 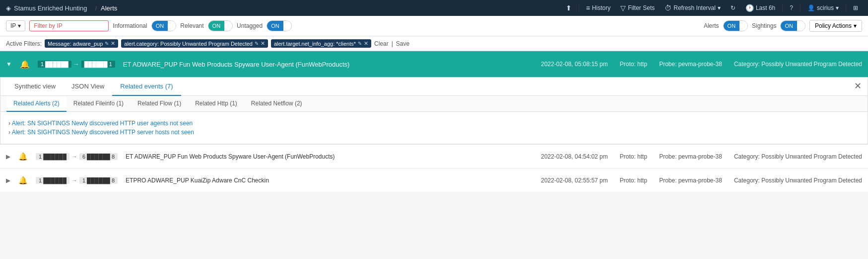 I want to click on alert-metadata: 2022-02-08, 05:08:15 pm Proto: http Prob…, so click(x=702, y=64).